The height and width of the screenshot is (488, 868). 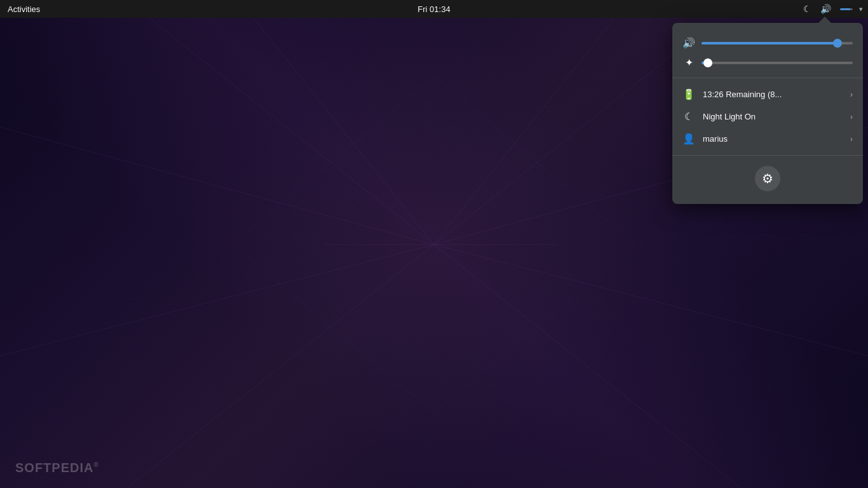 What do you see at coordinates (768, 179) in the screenshot?
I see `settings-button: ⚙` at bounding box center [768, 179].